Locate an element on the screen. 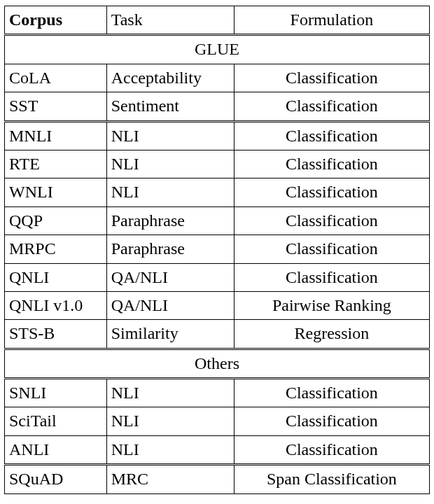 The height and width of the screenshot is (504, 434). section-row-glue: GLUE is located at coordinates (217, 49).